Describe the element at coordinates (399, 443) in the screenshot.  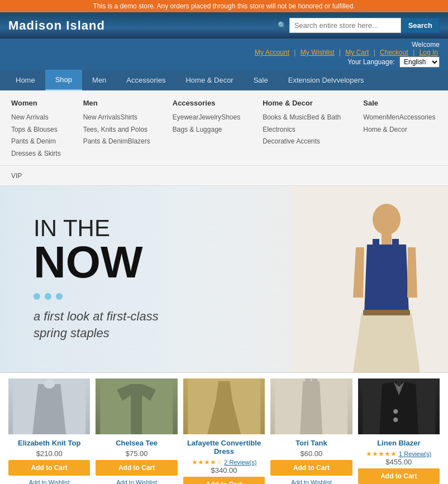
I see `product-name-5: Linen Blazer` at that location.